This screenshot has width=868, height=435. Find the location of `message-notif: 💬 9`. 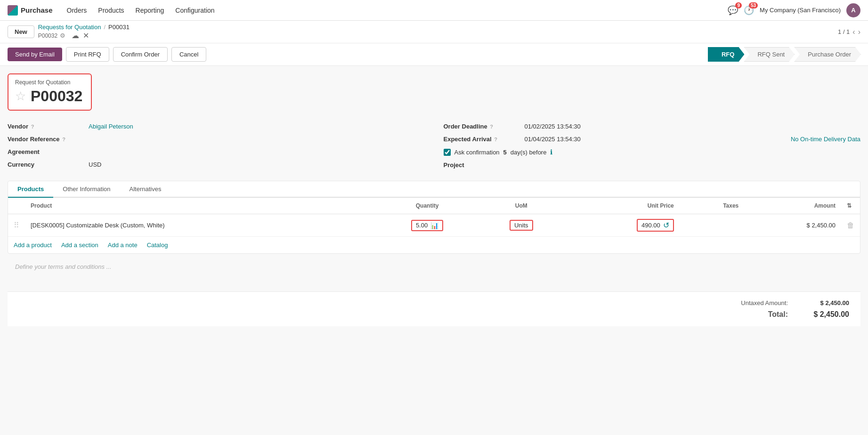

message-notif: 💬 9 is located at coordinates (733, 10).